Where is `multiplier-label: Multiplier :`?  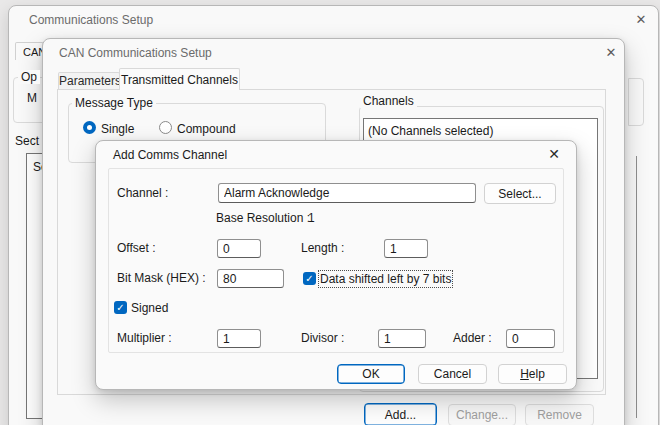
multiplier-label: Multiplier : is located at coordinates (144, 338).